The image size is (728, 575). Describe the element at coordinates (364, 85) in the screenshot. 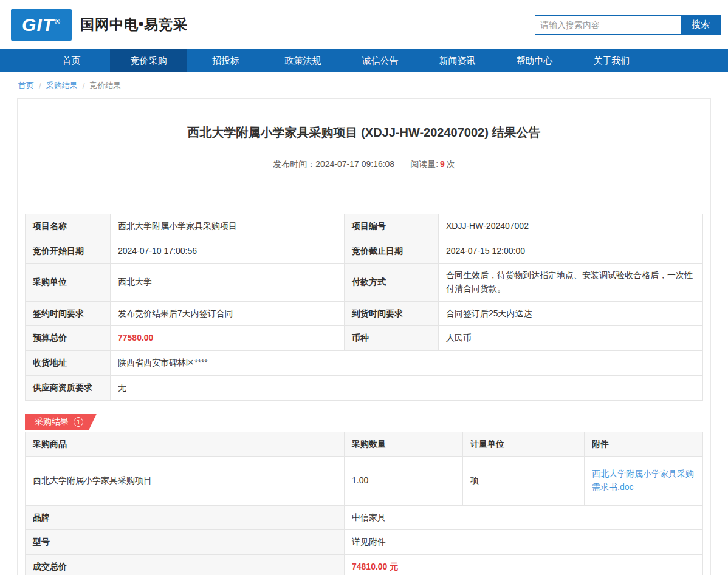

I see `breadcrumb: 首页 / 采购结果 / 竞价结果` at that location.